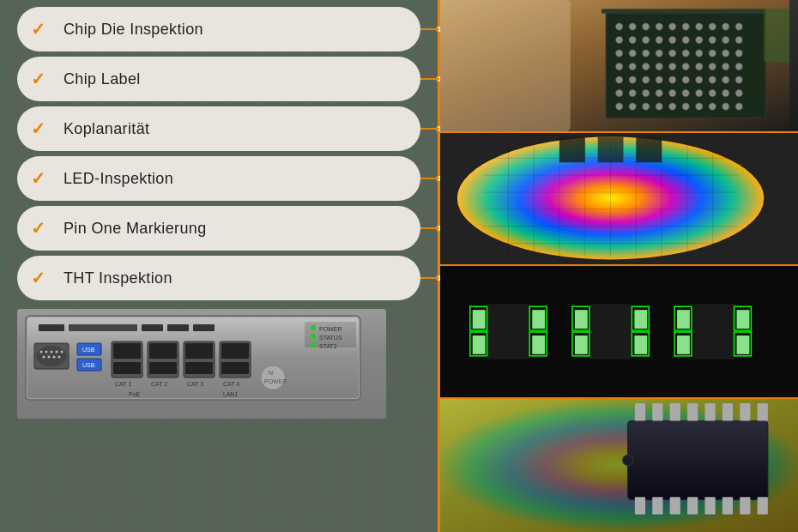 This screenshot has width=798, height=532. I want to click on item-label-1: Chip Label, so click(102, 79).